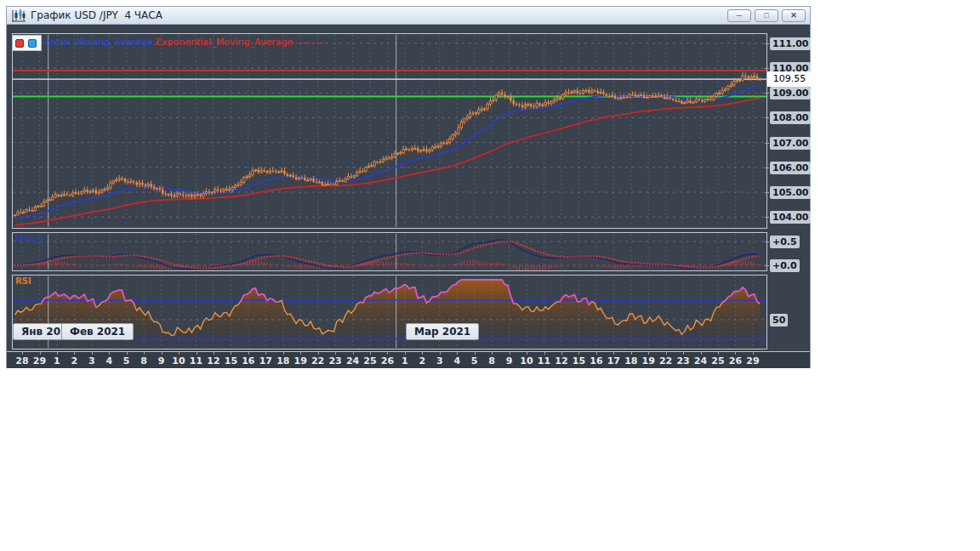  Describe the element at coordinates (790, 168) in the screenshot. I see `price-axis-label: 106.00` at that location.